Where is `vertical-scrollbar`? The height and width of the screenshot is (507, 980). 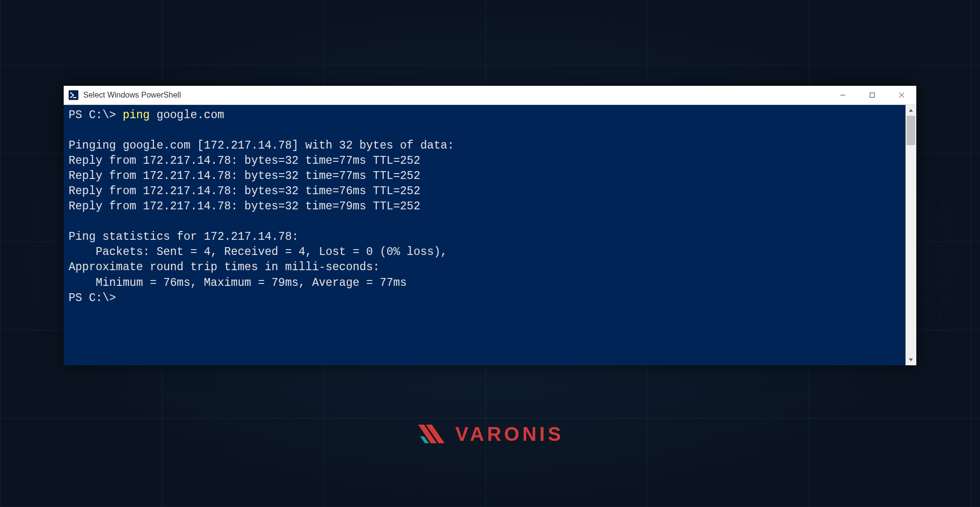 vertical-scrollbar is located at coordinates (911, 235).